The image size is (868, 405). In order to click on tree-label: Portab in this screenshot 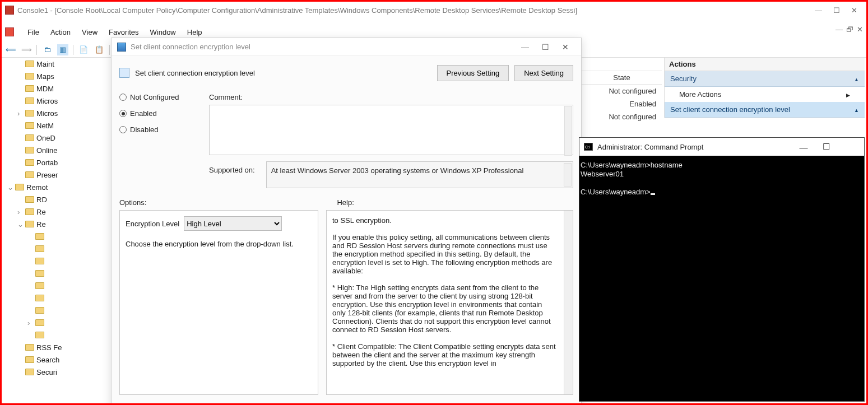, I will do `click(47, 162)`.